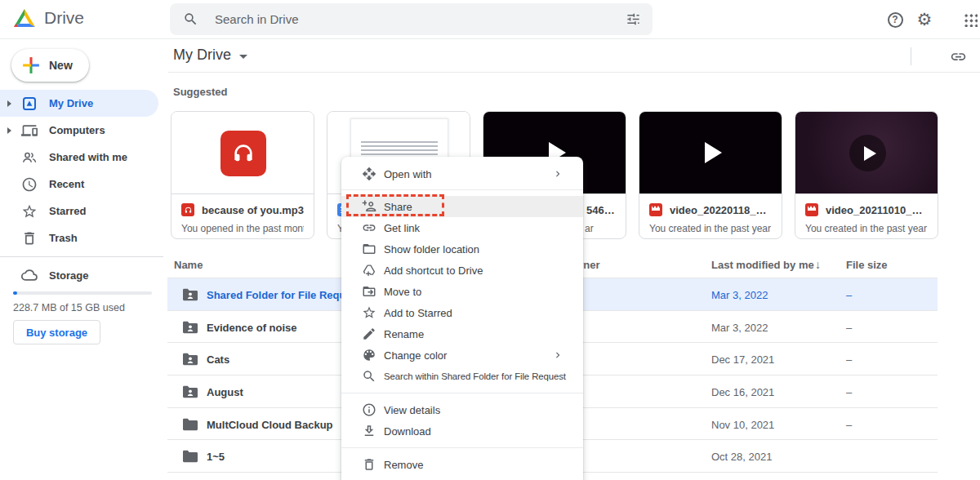 This screenshot has width=980, height=480. I want to click on people-icon, so click(29, 158).